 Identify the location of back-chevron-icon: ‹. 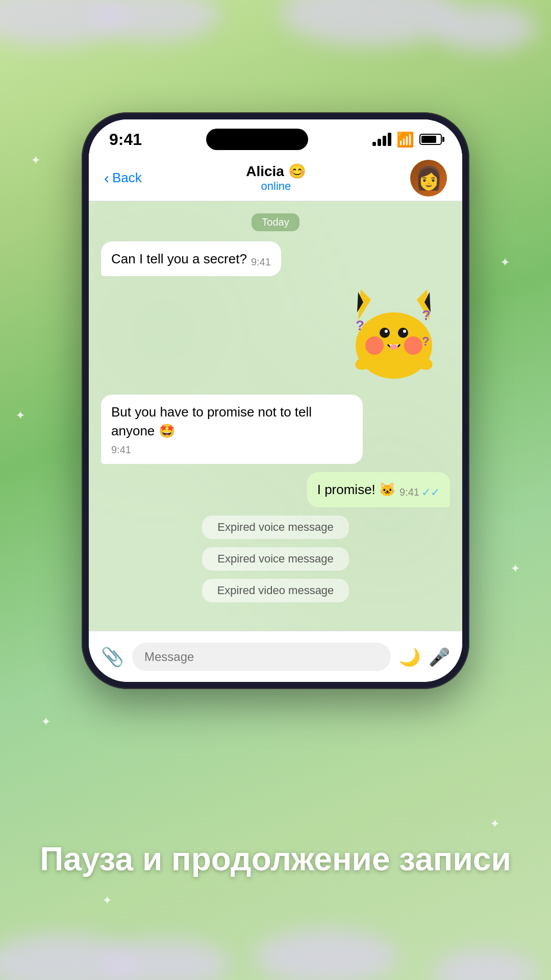
(107, 178).